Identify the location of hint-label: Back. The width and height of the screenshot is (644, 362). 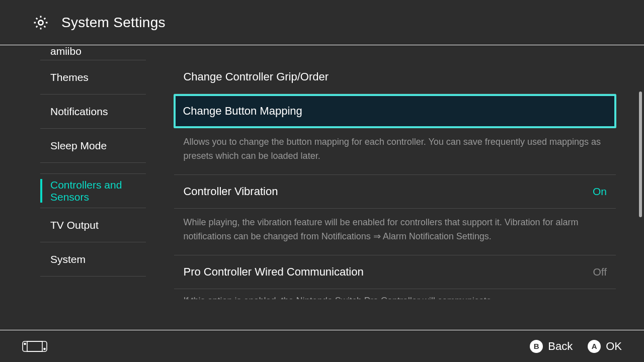
(560, 346).